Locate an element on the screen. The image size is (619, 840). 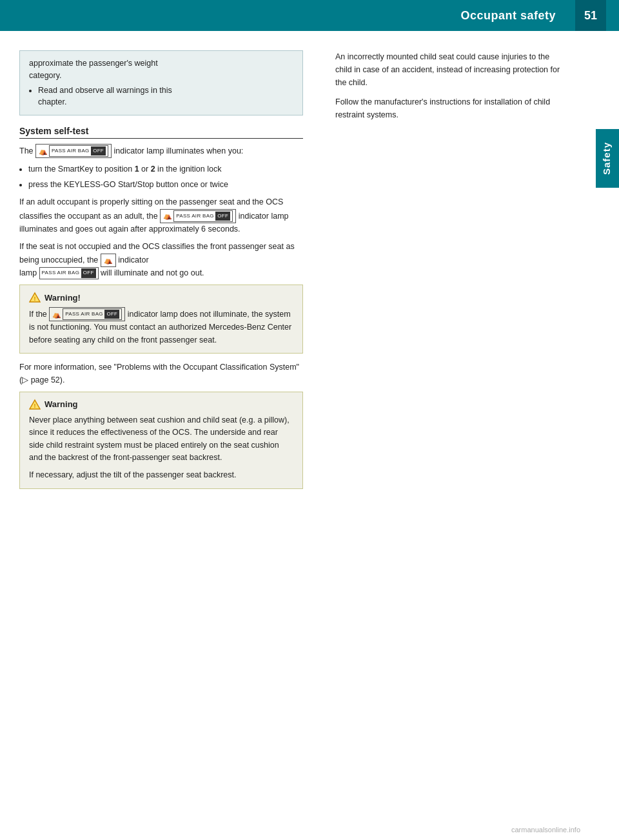
bullet-smartkey: turn the SmartKey to position 1 or 2 in … is located at coordinates (166, 169).